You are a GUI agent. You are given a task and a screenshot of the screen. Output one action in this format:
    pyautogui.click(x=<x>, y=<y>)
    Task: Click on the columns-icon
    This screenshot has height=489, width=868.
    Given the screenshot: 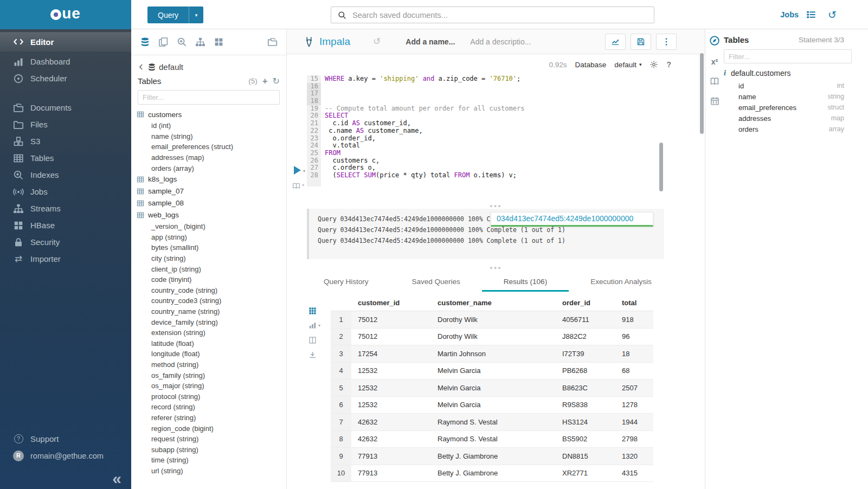 What is the action you would take?
    pyautogui.click(x=312, y=340)
    